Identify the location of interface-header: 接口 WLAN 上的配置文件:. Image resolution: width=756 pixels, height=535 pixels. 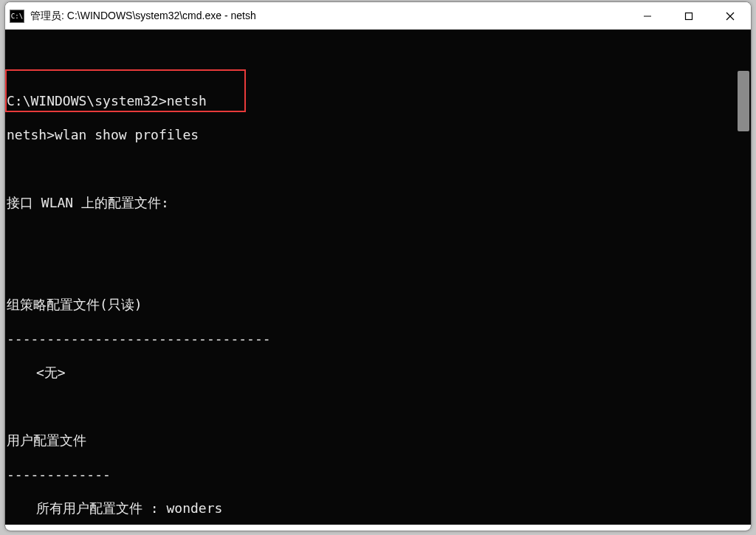
(378, 202).